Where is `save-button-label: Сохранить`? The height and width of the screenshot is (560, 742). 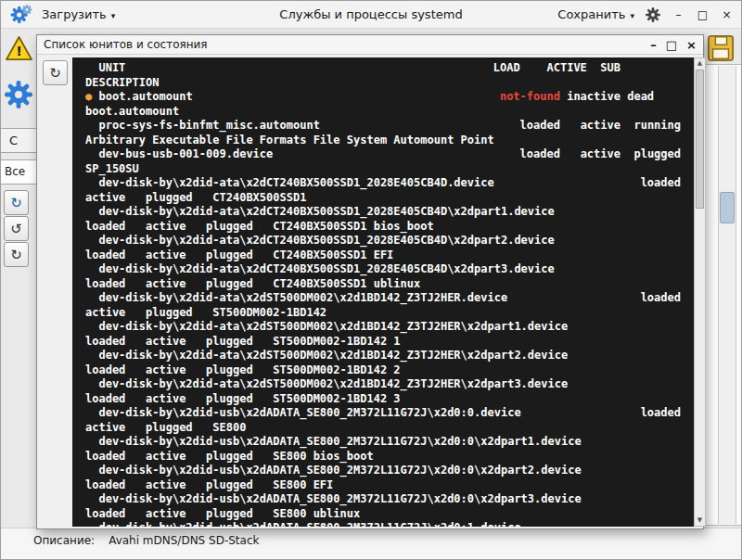
save-button-label: Сохранить is located at coordinates (592, 15).